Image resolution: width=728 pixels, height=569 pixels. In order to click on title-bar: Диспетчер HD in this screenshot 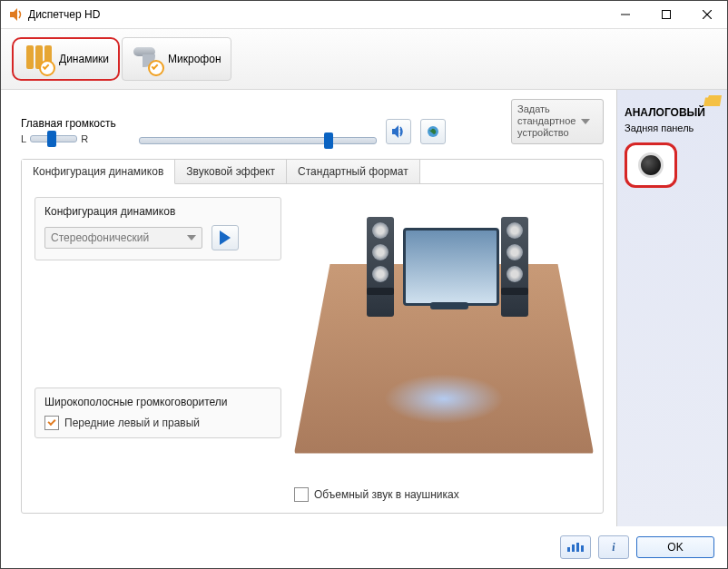, I will do `click(364, 15)`.